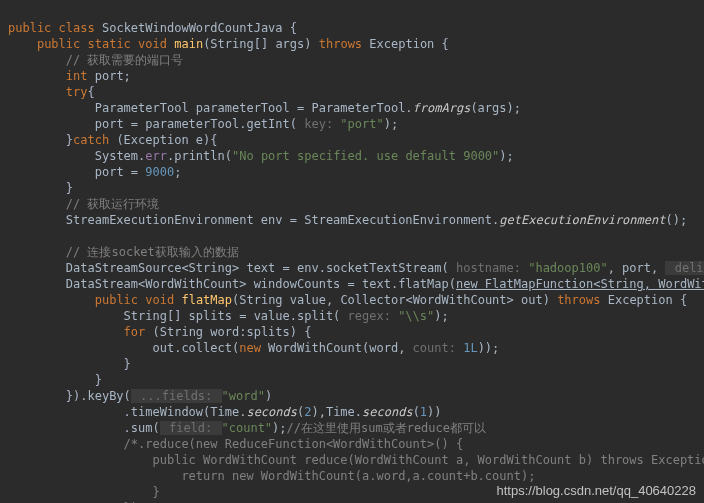  What do you see at coordinates (160, 332) in the screenshot?
I see `line: for (String word:splits) {` at bounding box center [160, 332].